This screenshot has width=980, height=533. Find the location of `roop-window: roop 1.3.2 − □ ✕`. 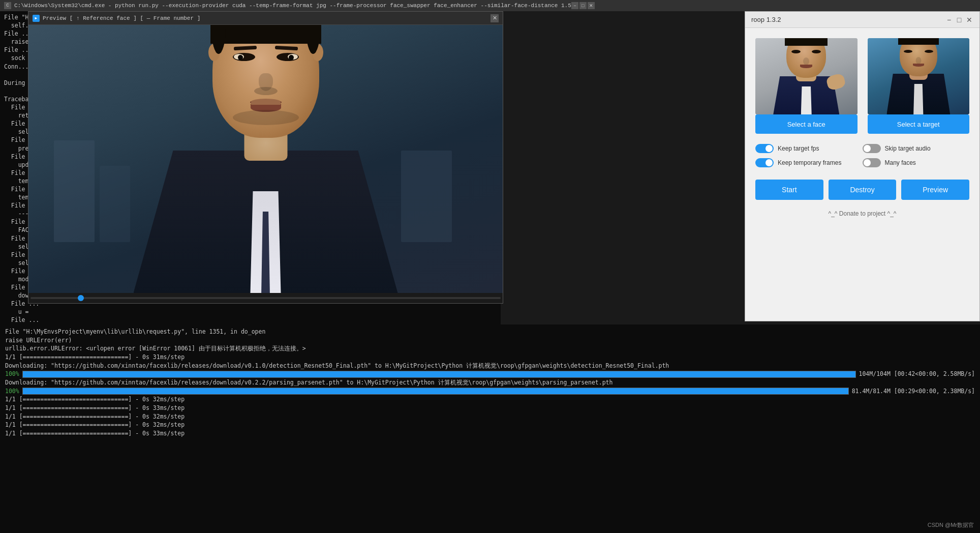

roop-window: roop 1.3.2 − □ ✕ is located at coordinates (862, 166).